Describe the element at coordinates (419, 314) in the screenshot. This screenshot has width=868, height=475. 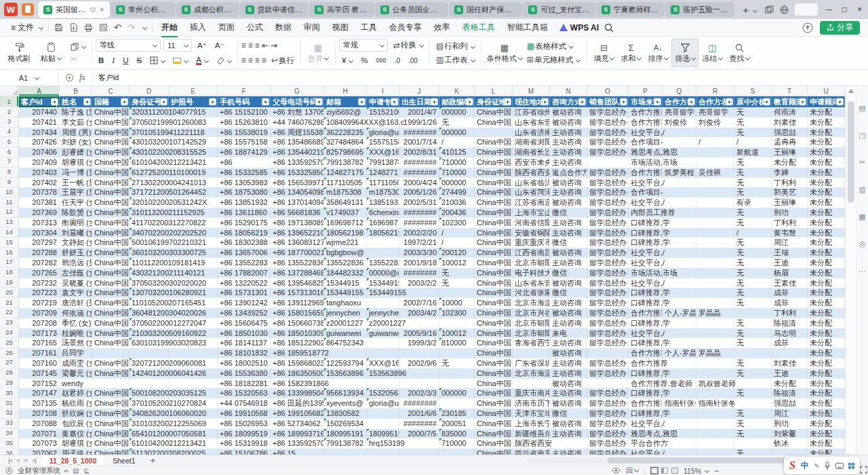
I see `cell-J22: 2003/4/2` at that location.